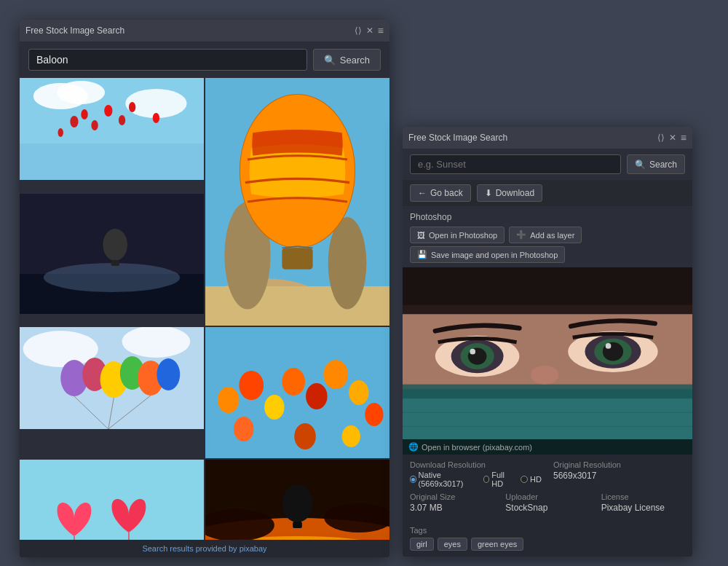  I want to click on search-icon: 🔍, so click(330, 60).